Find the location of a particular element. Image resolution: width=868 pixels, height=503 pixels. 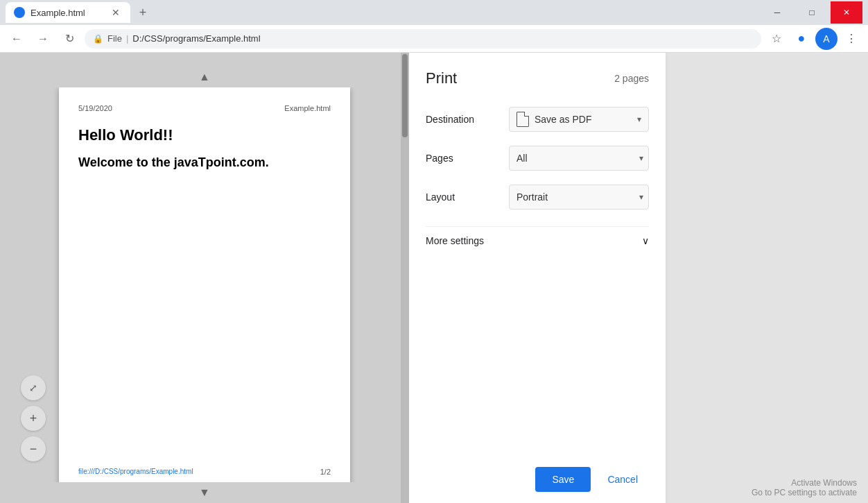

pages-select: All is located at coordinates (579, 158).